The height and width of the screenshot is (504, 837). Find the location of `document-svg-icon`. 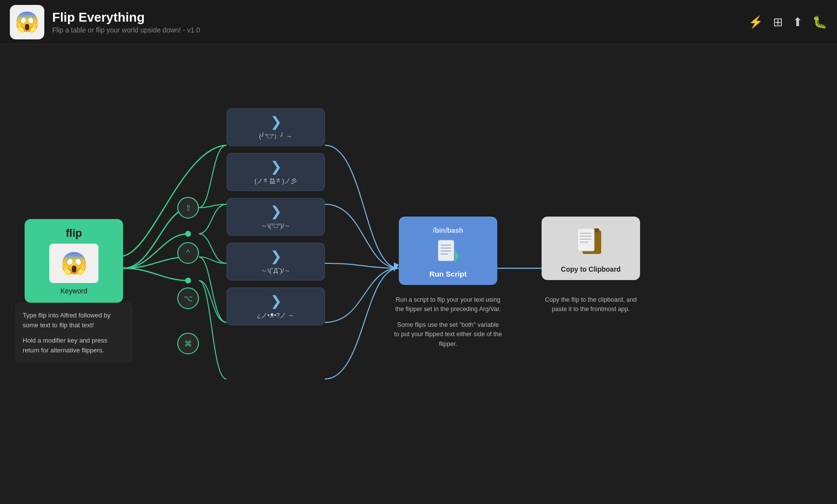

document-svg-icon is located at coordinates (448, 252).